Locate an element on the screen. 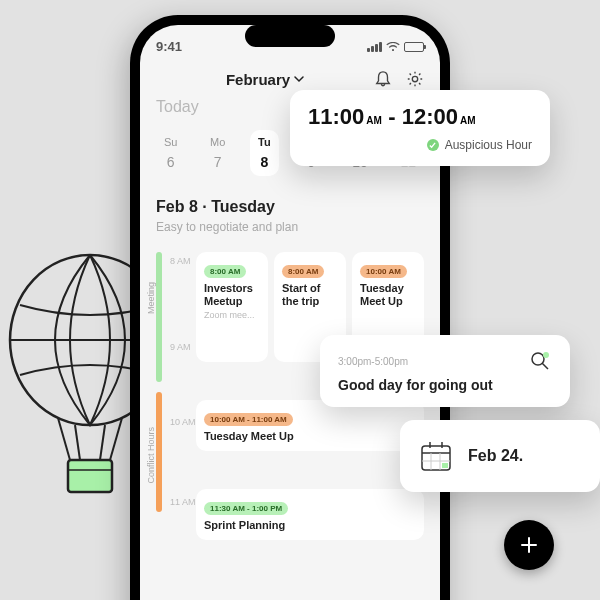 This screenshot has width=600, height=600. gear-icon is located at coordinates (415, 79).